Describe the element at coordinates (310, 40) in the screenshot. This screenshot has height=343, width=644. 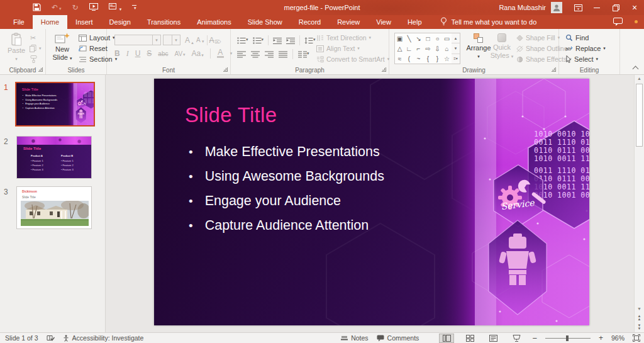
I see `line-spacing-button: ▾` at that location.